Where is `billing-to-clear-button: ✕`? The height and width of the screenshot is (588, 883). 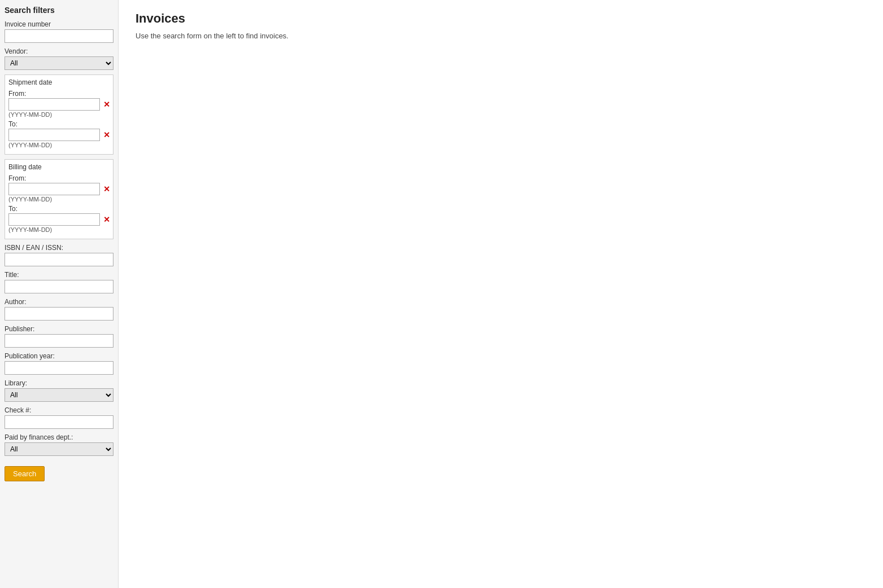
billing-to-clear-button: ✕ is located at coordinates (107, 220).